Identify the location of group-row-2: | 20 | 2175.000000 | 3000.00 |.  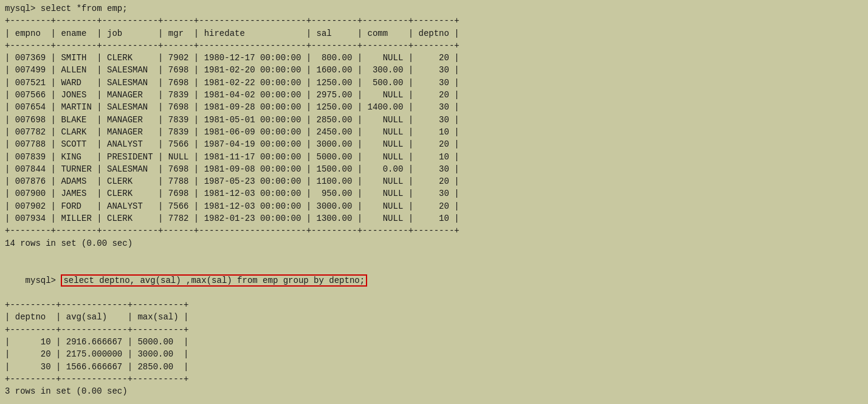
(434, 354).